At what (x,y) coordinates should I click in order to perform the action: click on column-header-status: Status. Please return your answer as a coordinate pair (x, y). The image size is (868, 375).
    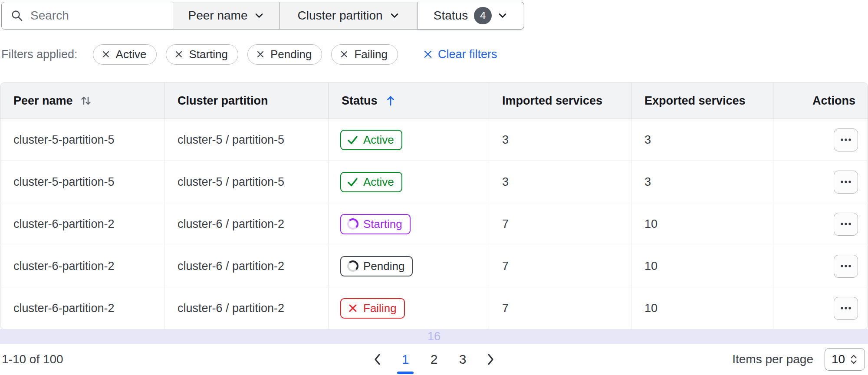
    Looking at the image, I should click on (409, 101).